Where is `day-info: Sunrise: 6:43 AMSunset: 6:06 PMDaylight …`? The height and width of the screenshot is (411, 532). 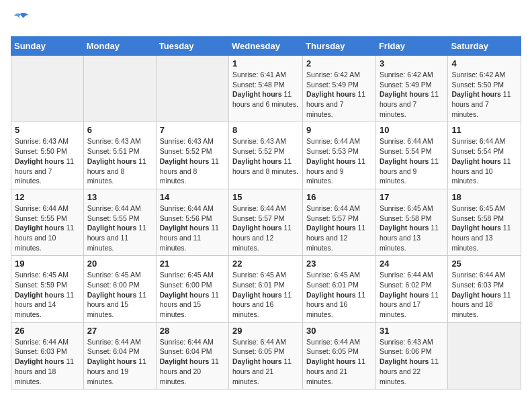
day-info: Sunrise: 6:43 AMSunset: 6:06 PMDaylight … is located at coordinates (412, 361).